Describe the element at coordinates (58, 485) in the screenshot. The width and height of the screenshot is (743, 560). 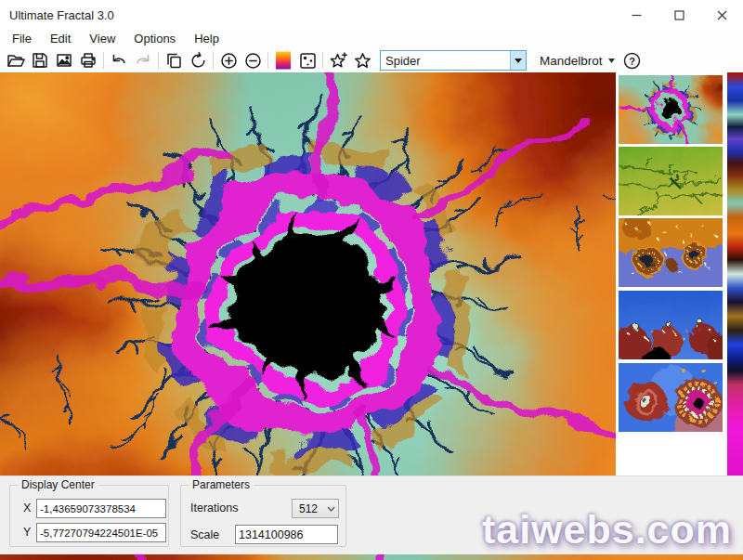
I see `display-center-title: Display Center` at that location.